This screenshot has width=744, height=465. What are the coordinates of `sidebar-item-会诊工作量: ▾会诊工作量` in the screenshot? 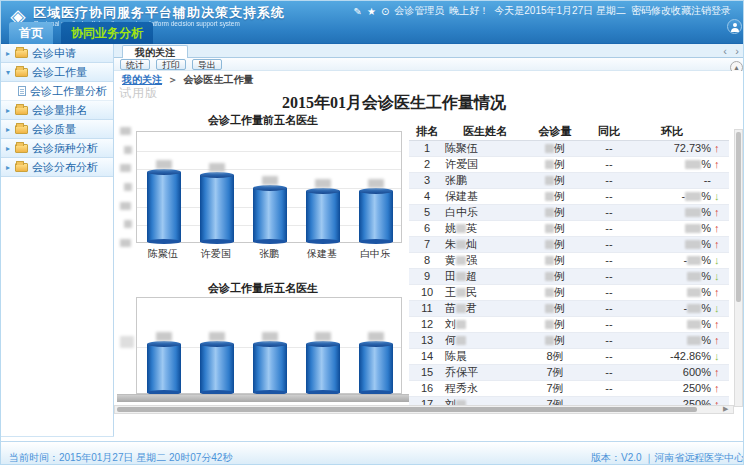 It's located at (57, 72).